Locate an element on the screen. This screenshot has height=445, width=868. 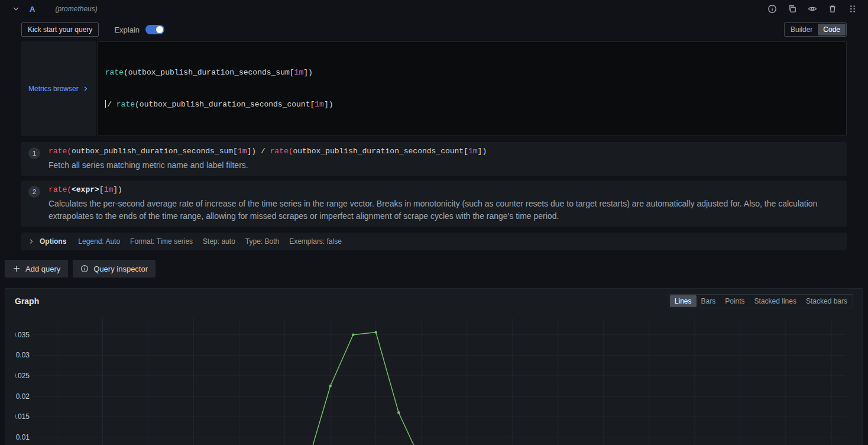
editor-mode-group: Builder Code is located at coordinates (815, 30).